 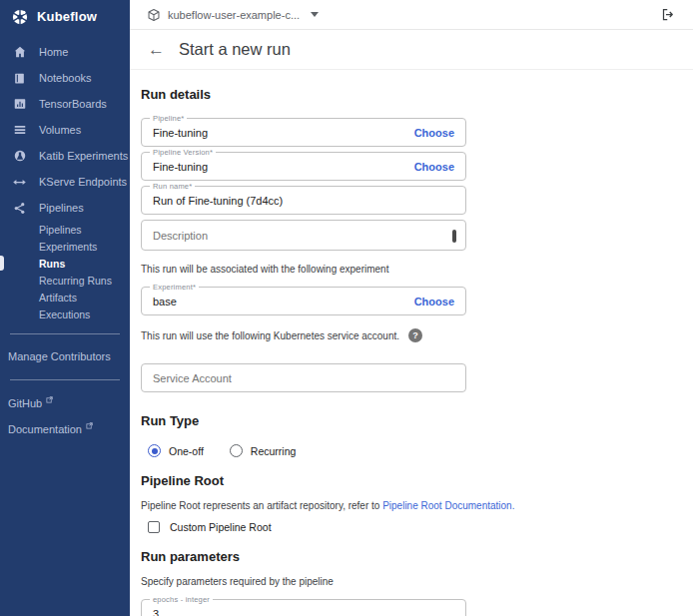 What do you see at coordinates (434, 133) in the screenshot?
I see `pipeline-choose-button: Choose` at bounding box center [434, 133].